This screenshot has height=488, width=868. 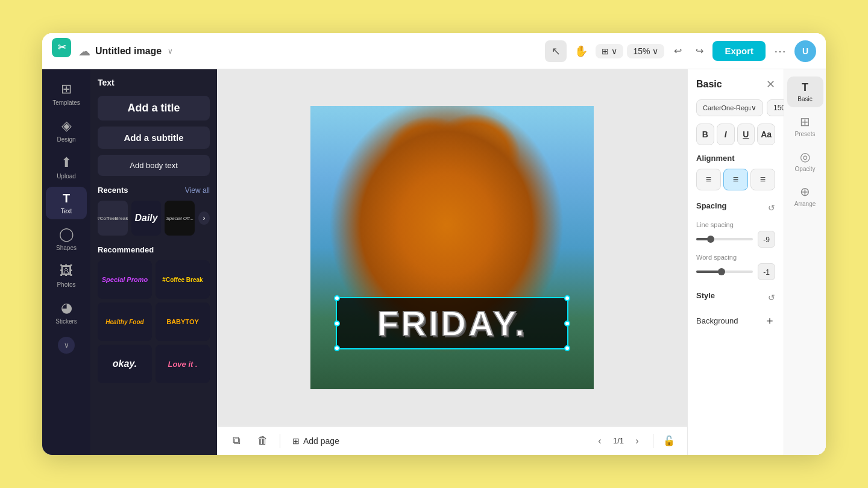 I want to click on add-page-icon: ⊞, so click(x=296, y=441).